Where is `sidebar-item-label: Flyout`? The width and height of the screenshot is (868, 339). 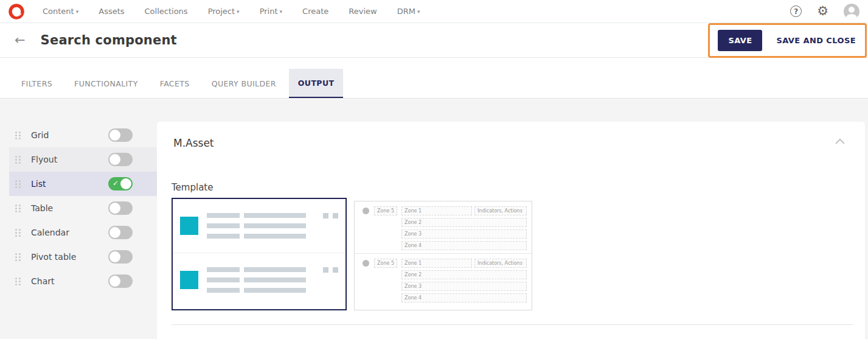
sidebar-item-label: Flyout is located at coordinates (44, 159).